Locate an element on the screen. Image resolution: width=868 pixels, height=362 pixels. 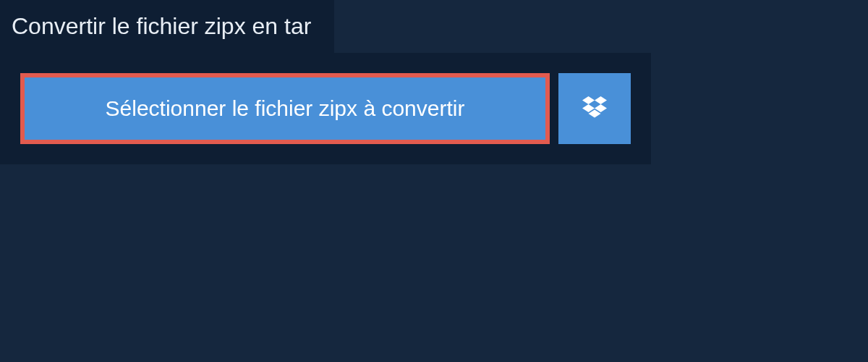
page-title: Convertir le fichier zipx en tar is located at coordinates (161, 26).